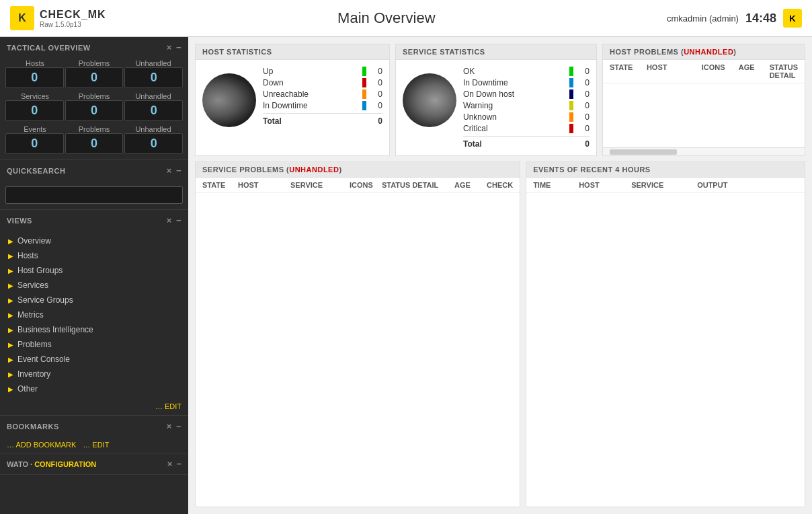 This screenshot has width=812, height=514. I want to click on service-moon-graphic, so click(430, 100).